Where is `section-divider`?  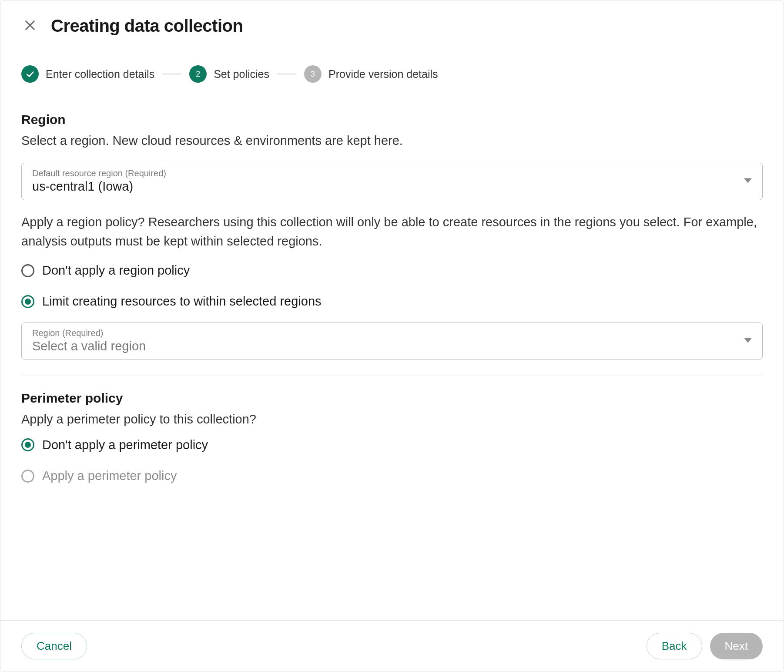 section-divider is located at coordinates (392, 376).